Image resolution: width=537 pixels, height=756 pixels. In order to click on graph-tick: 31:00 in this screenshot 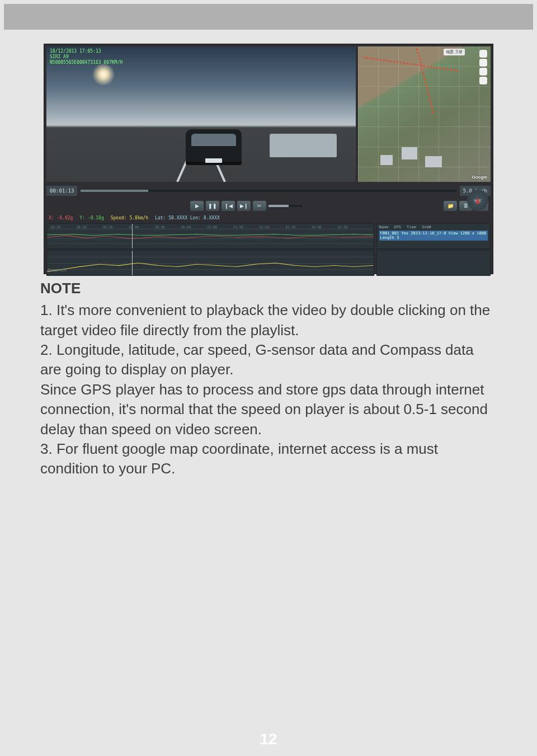, I will do `click(212, 227)`.